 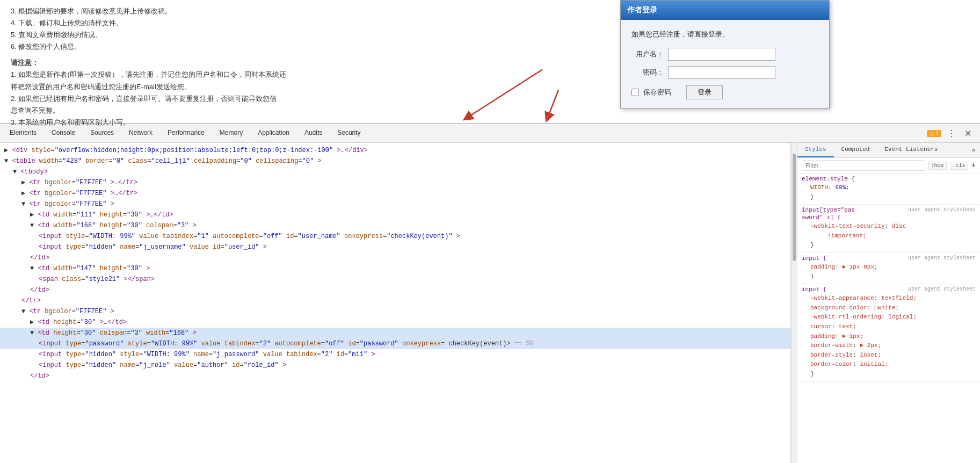 I want to click on style-rule-input-password: input[type="pas user agent stylesheet sw…, so click(x=889, y=229).